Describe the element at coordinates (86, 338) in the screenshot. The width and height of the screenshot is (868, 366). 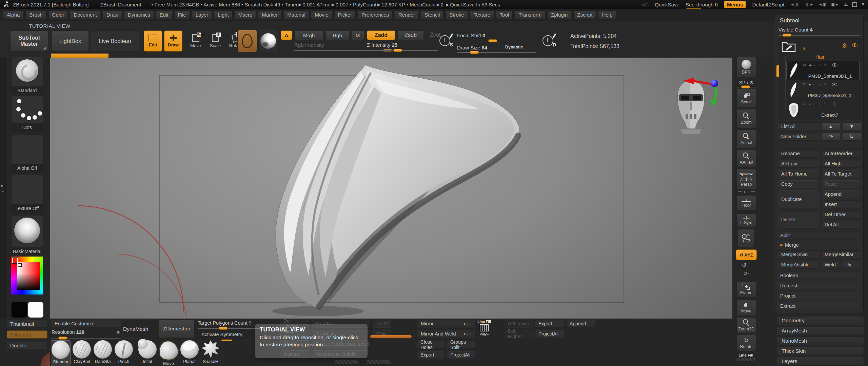
I see `resolution-slider` at that location.